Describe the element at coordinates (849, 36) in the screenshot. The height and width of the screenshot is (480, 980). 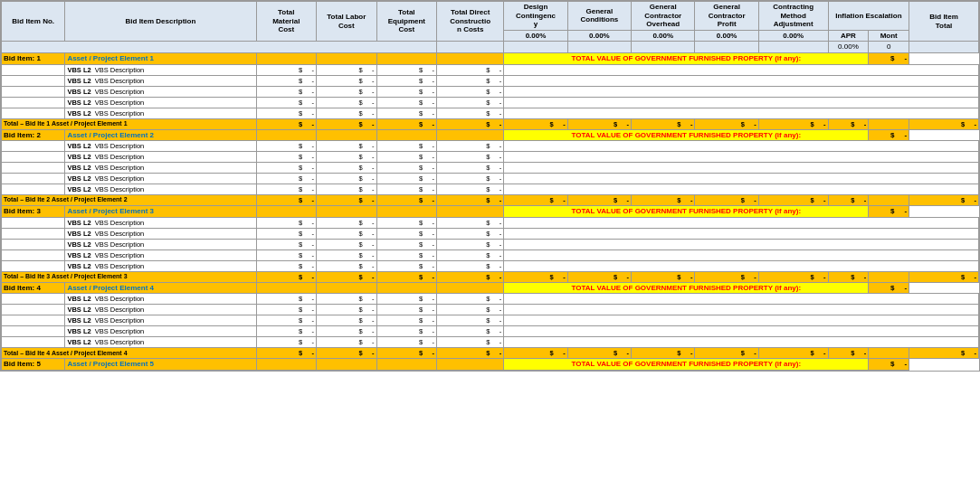
I see `apr-header: APR` at that location.